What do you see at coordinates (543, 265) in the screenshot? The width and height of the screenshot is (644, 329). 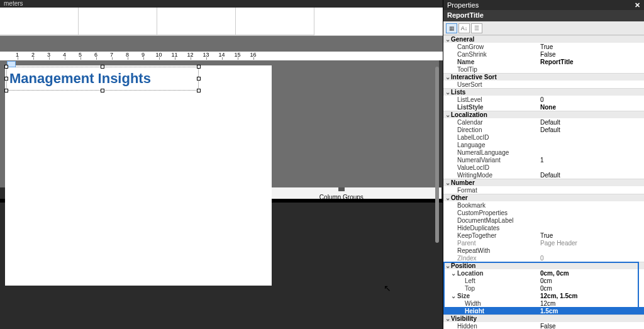 I see `property-category: ⌄Position` at bounding box center [543, 265].